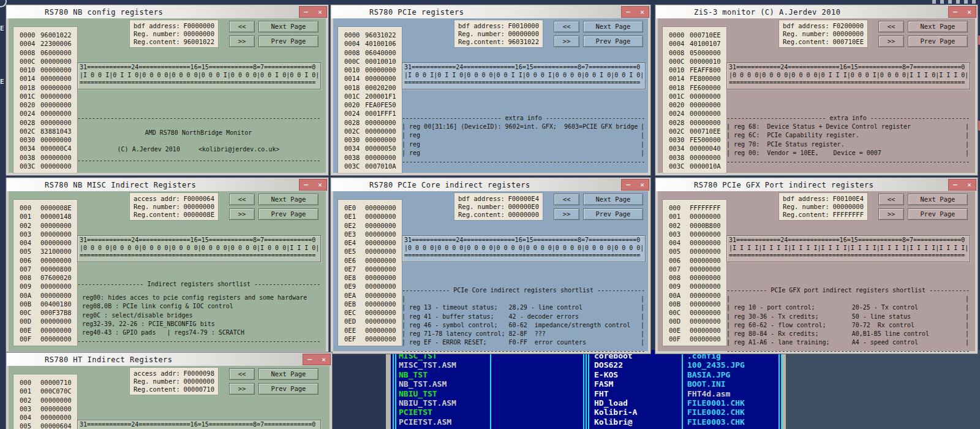 This screenshot has height=429, width=980. I want to click on file-item: HD_load, so click(611, 403).